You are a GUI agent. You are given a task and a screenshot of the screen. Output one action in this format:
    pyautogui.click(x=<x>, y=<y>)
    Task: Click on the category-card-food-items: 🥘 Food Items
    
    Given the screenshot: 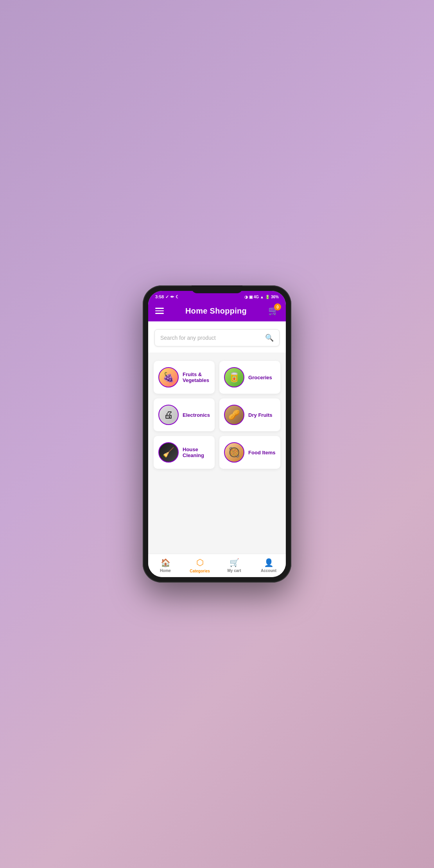 What is the action you would take?
    pyautogui.click(x=250, y=452)
    